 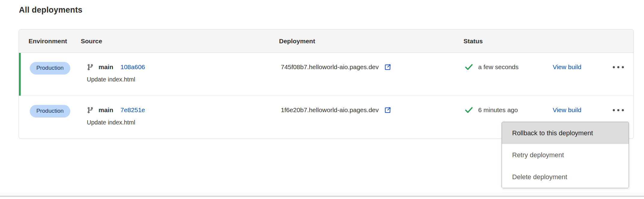 What do you see at coordinates (55, 41) in the screenshot?
I see `column-header-environment: Environment` at bounding box center [55, 41].